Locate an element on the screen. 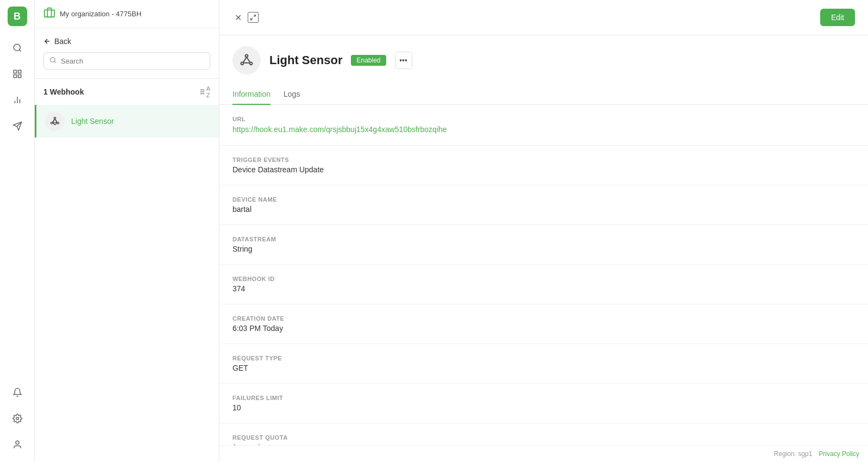 Image resolution: width=868 pixels, height=462 pixels. nav-grid-icon is located at coordinates (17, 74).